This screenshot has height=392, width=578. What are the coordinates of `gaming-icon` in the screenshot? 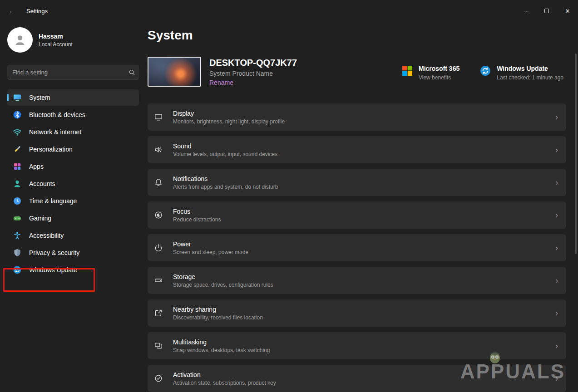 It's located at (17, 218).